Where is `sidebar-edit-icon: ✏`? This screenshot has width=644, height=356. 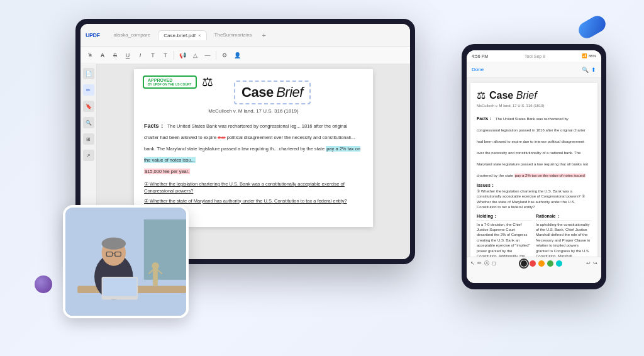 sidebar-edit-icon: ✏ is located at coordinates (89, 90).